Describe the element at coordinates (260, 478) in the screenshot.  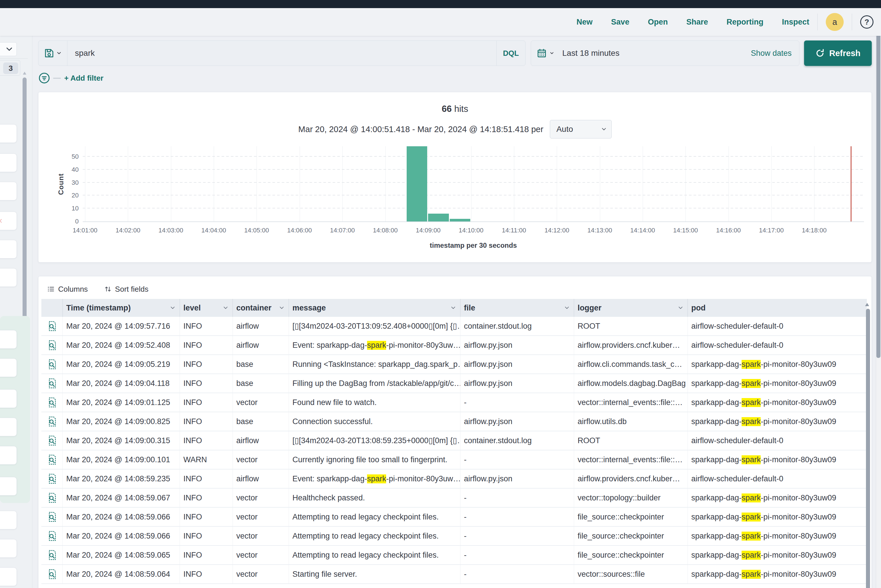
I see `cell-container: airflow` at that location.